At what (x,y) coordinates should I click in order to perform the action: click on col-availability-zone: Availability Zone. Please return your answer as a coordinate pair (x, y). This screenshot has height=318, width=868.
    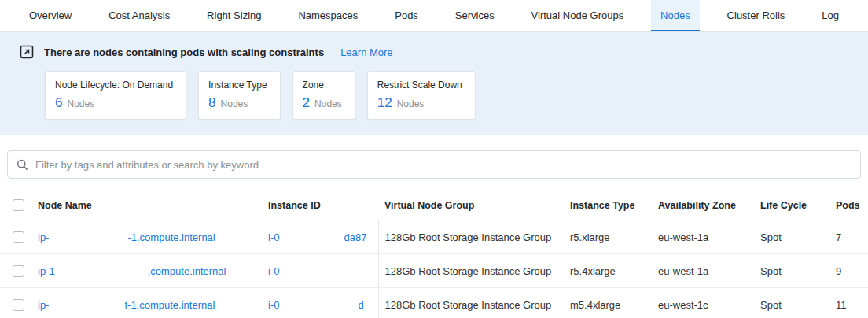
    Looking at the image, I should click on (703, 205).